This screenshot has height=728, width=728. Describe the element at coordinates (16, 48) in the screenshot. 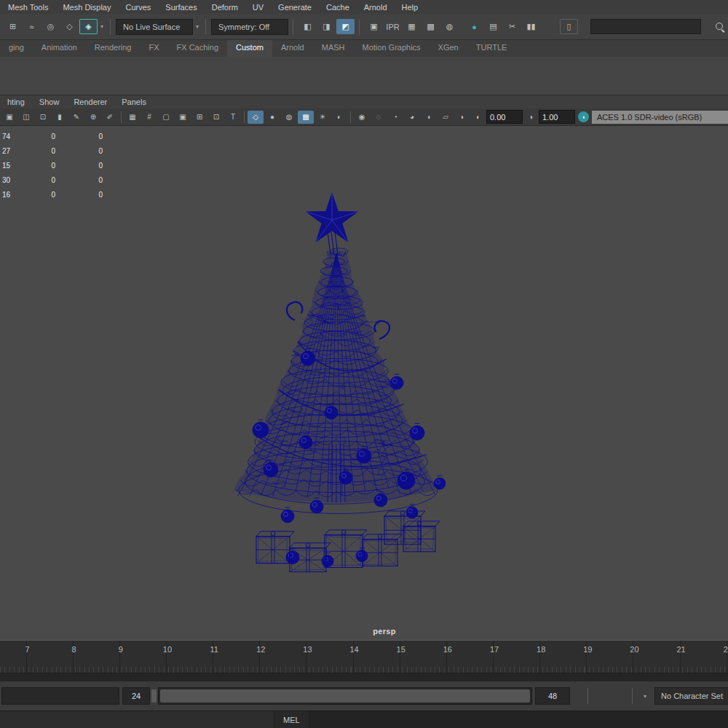

I see `shelf-tab-ging: ging` at that location.